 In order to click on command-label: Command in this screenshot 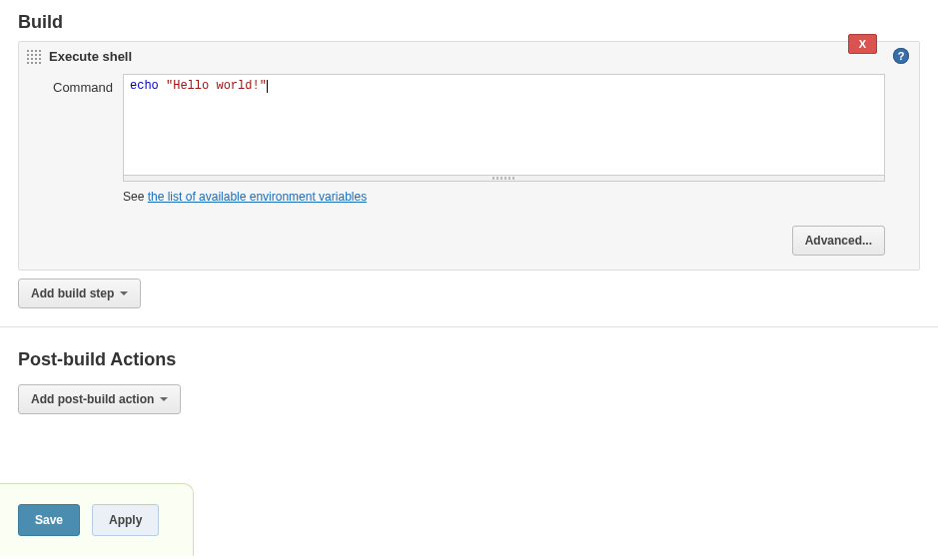, I will do `click(88, 84)`.